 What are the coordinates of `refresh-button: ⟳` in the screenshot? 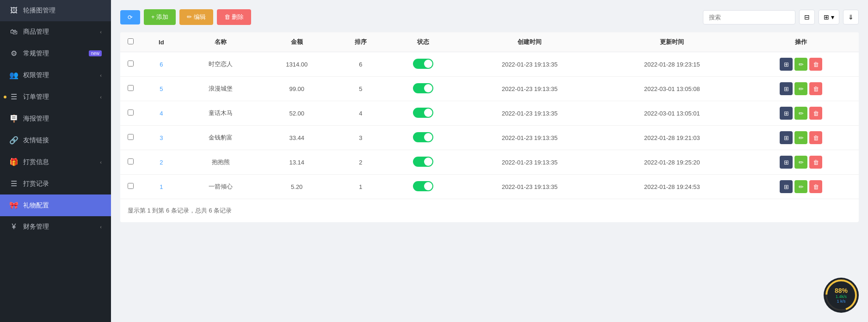 It's located at (130, 18).